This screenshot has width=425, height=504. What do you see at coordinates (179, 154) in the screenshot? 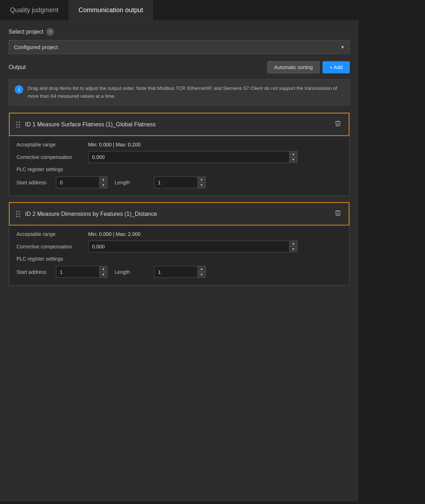
I see `item-card-1: ID 1 Measure Surface Flatness (1)_Global…` at bounding box center [179, 154].